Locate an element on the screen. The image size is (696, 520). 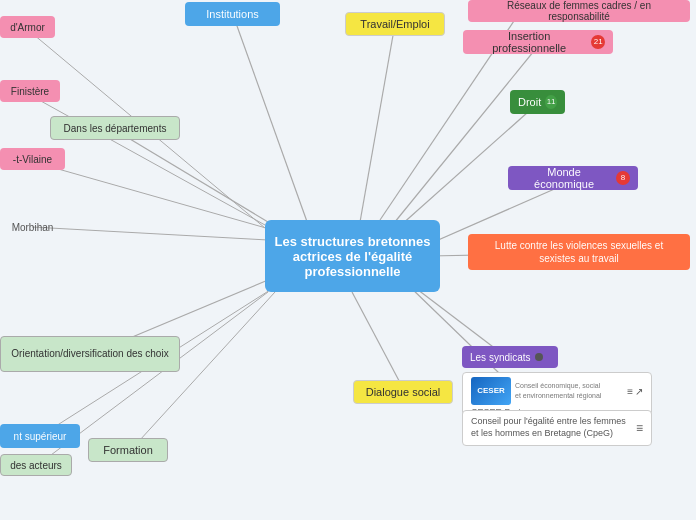
droit-badge: 11 is located at coordinates (551, 102).